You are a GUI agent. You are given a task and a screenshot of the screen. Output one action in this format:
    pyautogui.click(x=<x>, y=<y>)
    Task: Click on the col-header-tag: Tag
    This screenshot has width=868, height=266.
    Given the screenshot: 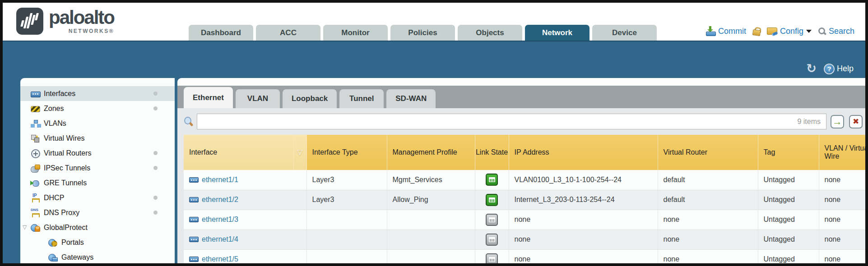 What is the action you would take?
    pyautogui.click(x=788, y=152)
    